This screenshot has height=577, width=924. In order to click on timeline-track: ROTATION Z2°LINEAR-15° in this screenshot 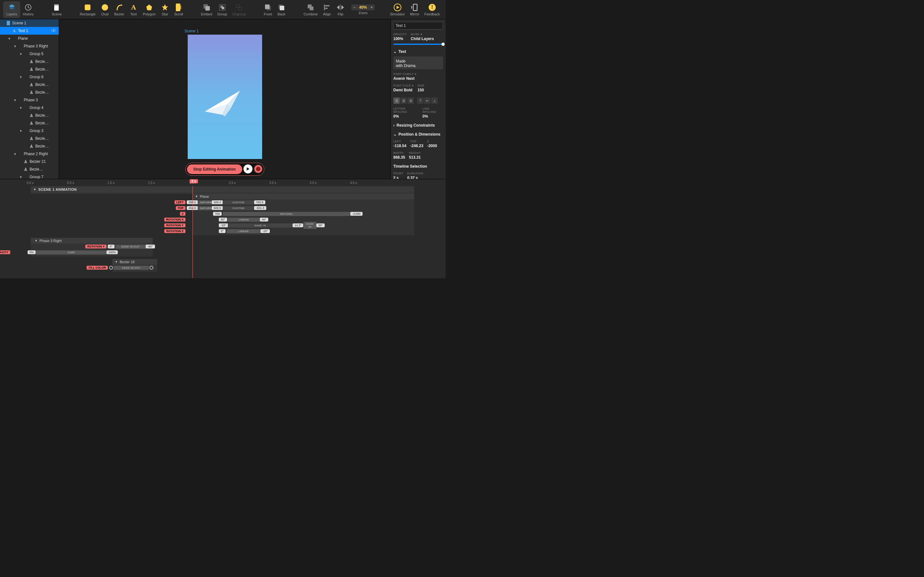, I will do `click(300, 231)`.